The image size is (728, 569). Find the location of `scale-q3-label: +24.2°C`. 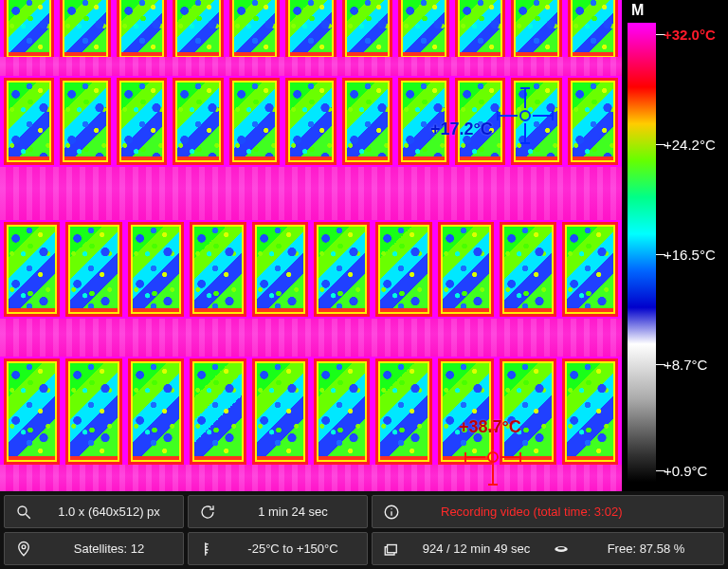

scale-q3-label: +24.2°C is located at coordinates (690, 144).